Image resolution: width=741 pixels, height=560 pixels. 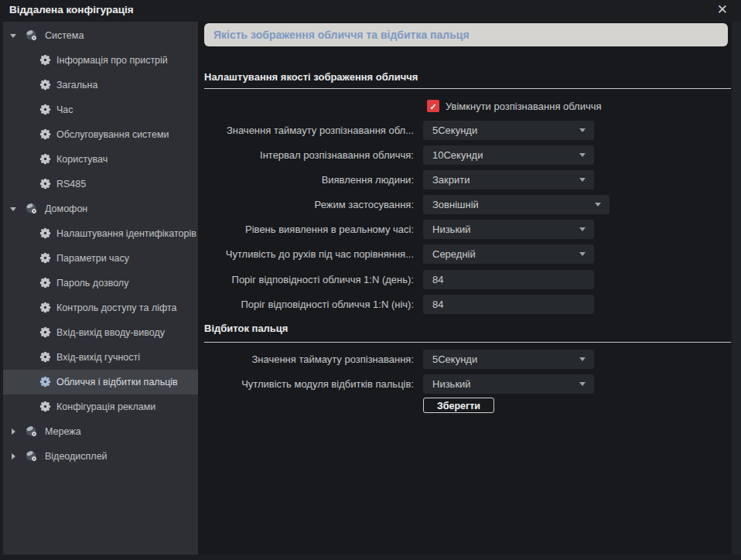 I want to click on face-interval-select: 10Секунди, so click(x=509, y=155).